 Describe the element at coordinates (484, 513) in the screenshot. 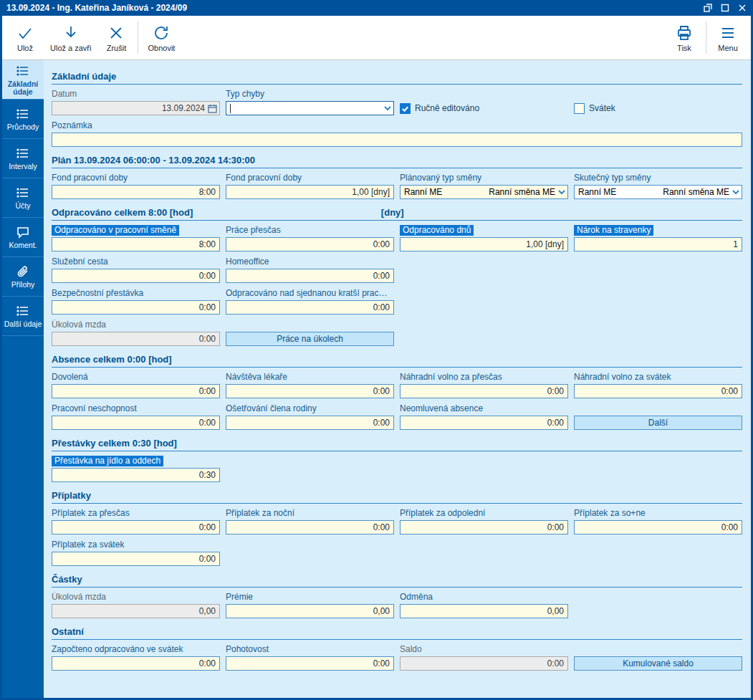

I see `priplatek-odpoledni-label: Příplatek za odpolední` at that location.